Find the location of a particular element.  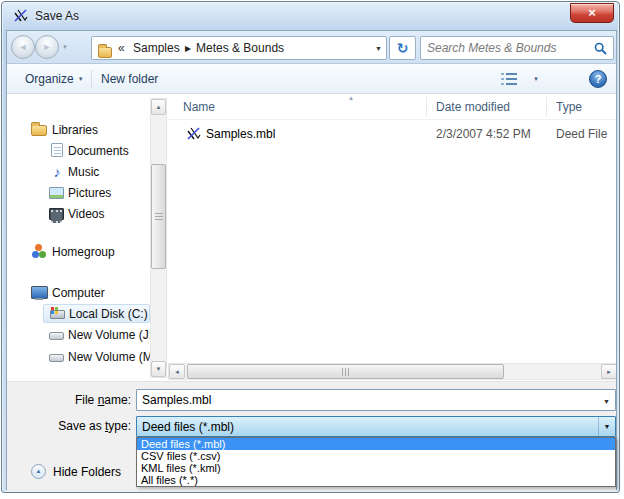

dropdown-option-kml: KML files (*.kml) is located at coordinates (376, 468).